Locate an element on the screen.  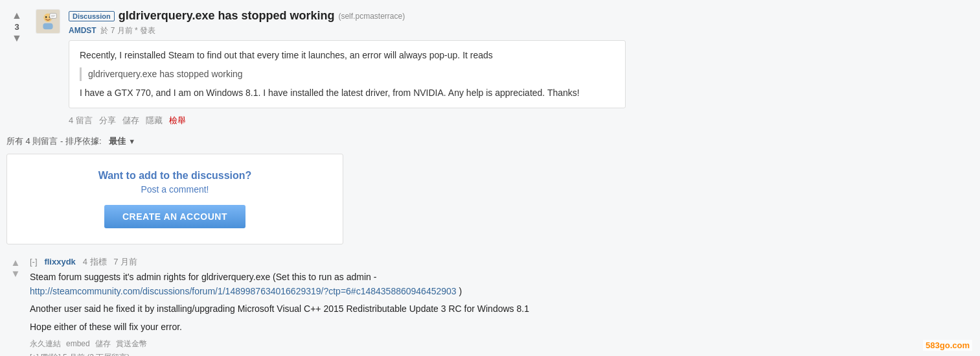
post-body: Recently, I reinstalled Steam to find ou… is located at coordinates (347, 74).